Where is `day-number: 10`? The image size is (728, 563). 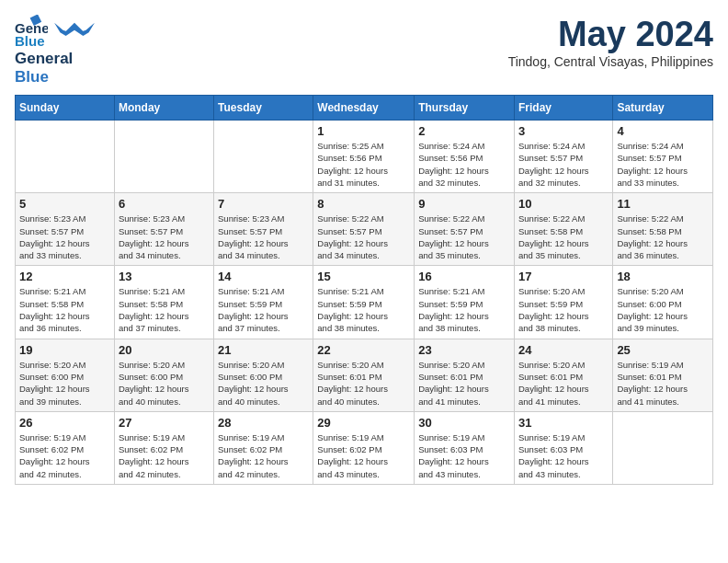
day-number: 10 is located at coordinates (563, 204).